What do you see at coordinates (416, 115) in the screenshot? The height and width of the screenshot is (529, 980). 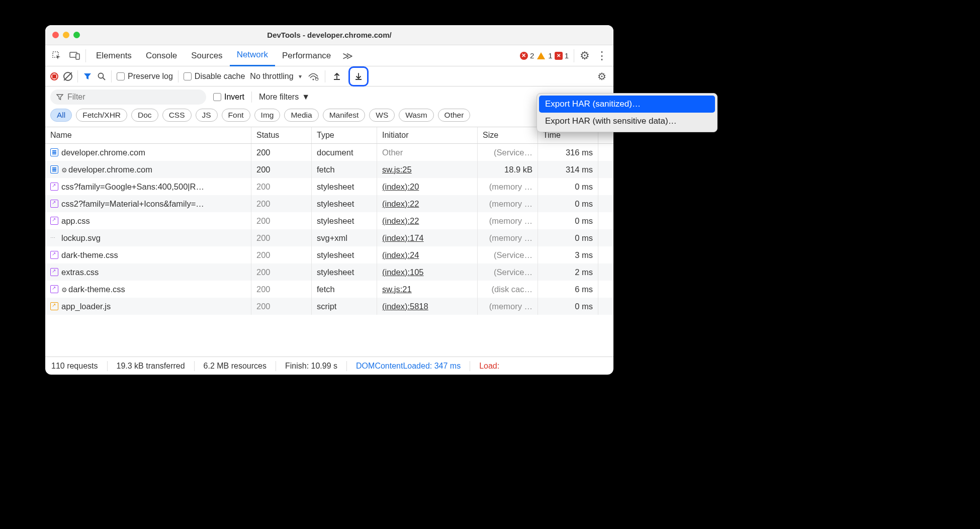 I see `filter-chip-wasm: Wasm` at bounding box center [416, 115].